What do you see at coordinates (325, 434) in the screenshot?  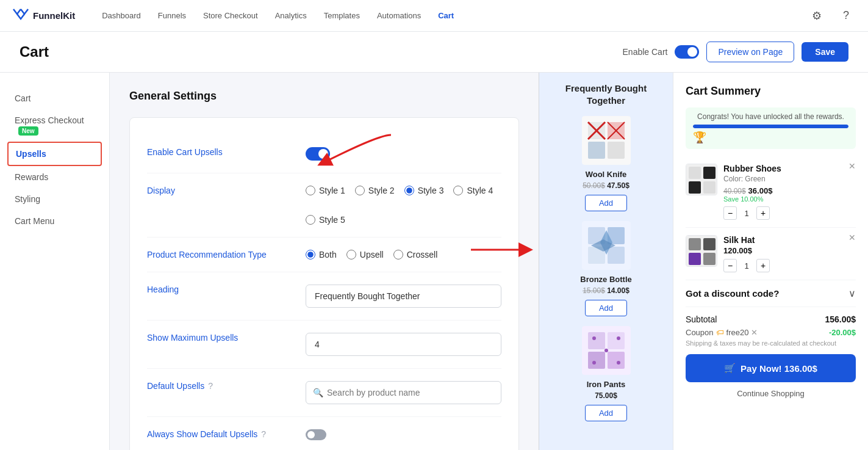 I see `row-always-show: Always Show Default Upsells ?` at bounding box center [325, 434].